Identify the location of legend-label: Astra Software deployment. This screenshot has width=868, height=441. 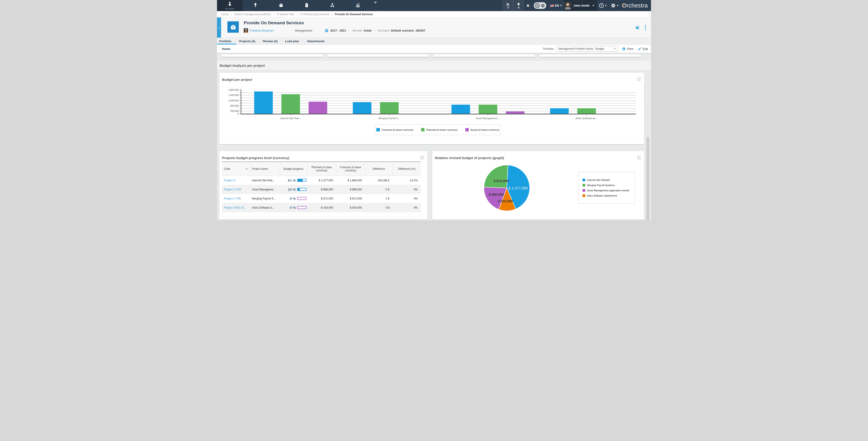
(602, 196).